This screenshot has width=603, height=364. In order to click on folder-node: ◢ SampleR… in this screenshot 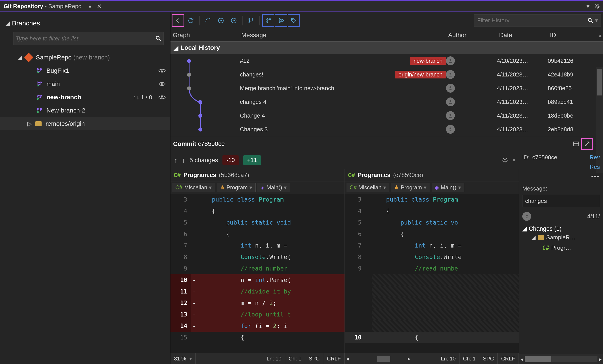, I will do `click(561, 238)`.